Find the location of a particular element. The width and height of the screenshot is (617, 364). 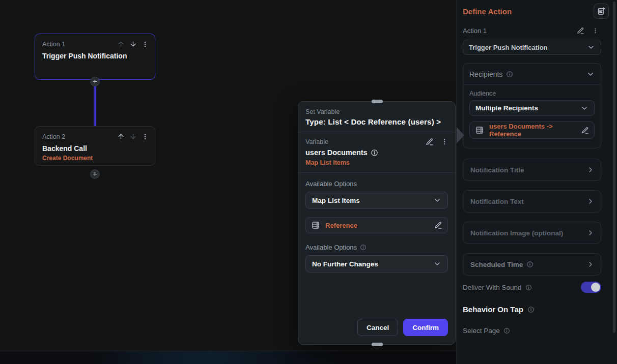

section-label: Notification Title is located at coordinates (497, 170).